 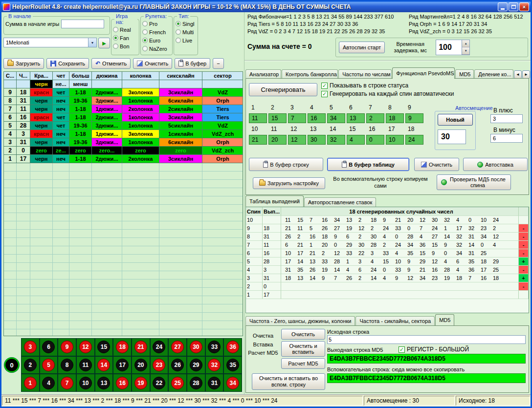 I want to click on bottom-tab-1: Частота - сиклайны, сектора, so click(x=395, y=321).